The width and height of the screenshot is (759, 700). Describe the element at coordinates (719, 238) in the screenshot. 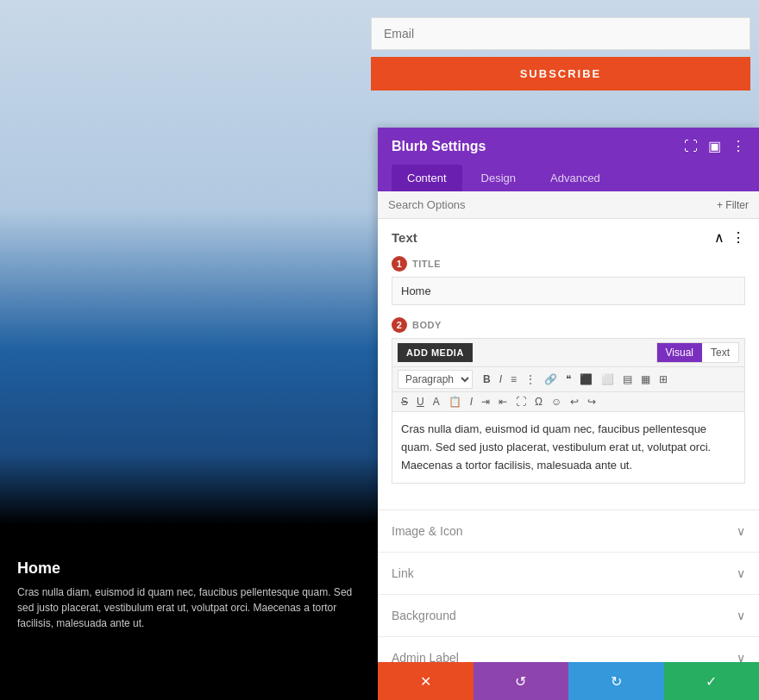

I see `collapse-icon: ∧` at that location.